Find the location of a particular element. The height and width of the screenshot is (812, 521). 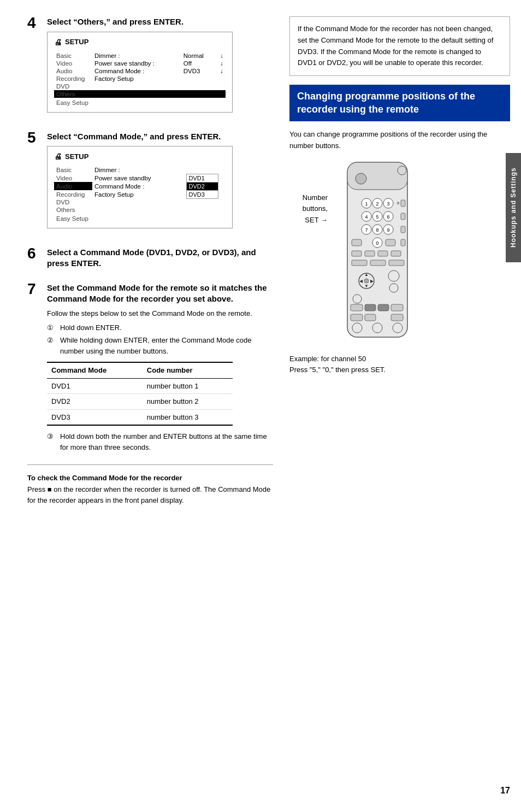

setup-table-1: Basic Dimmer : Normal ↓ Video Power save… is located at coordinates (140, 79).